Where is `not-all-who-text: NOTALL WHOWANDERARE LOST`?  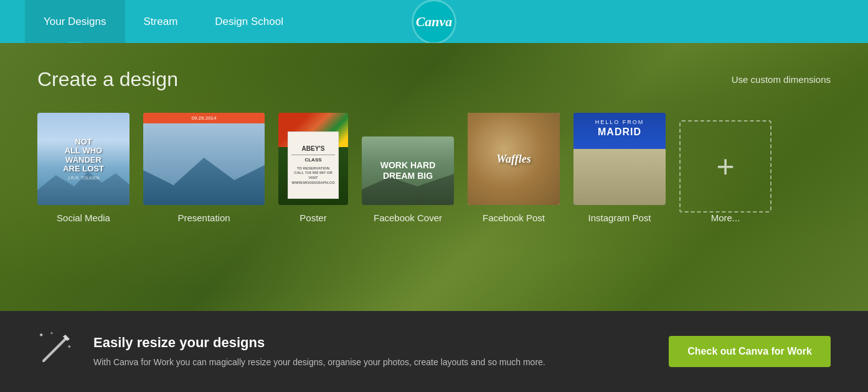 not-all-who-text: NOTALL WHOWANDERARE LOST is located at coordinates (83, 156).